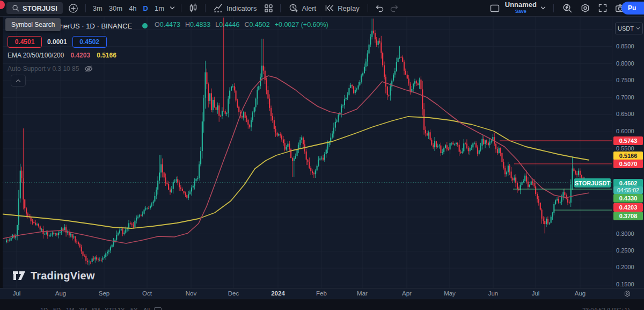  I want to click on timeframe-1m: 1m, so click(159, 9).